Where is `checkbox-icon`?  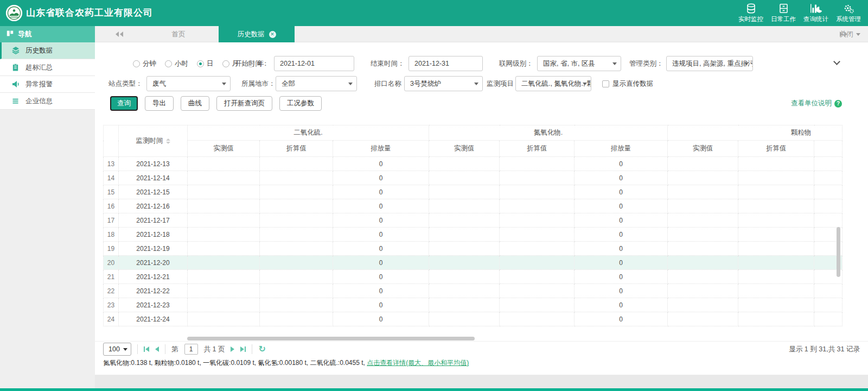
checkbox-icon is located at coordinates (605, 84).